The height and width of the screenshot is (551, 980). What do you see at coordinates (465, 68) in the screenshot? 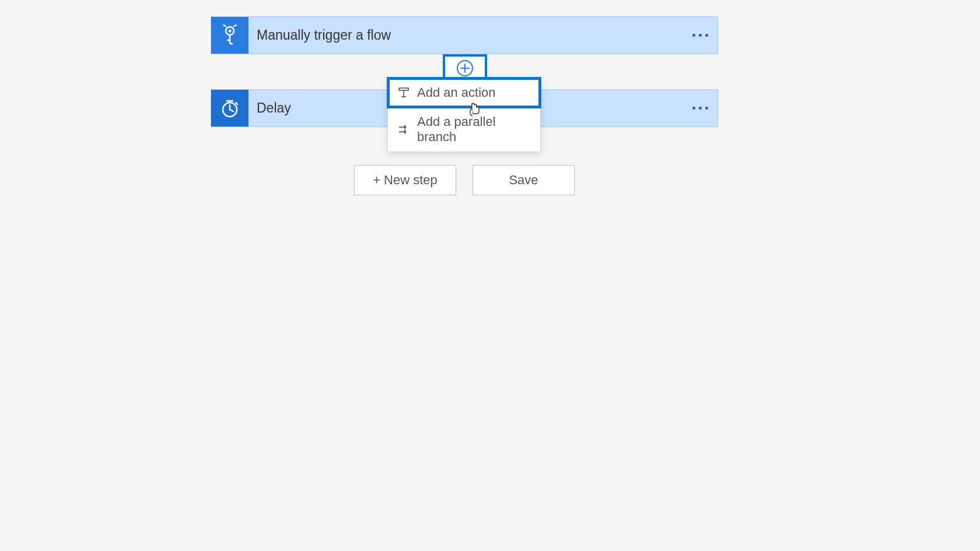
I see `plus-icon` at bounding box center [465, 68].